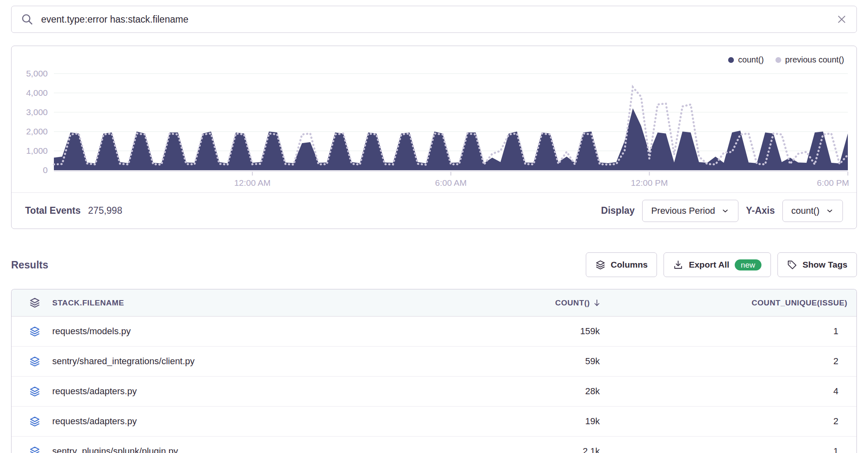  What do you see at coordinates (434, 303) in the screenshot?
I see `table-header: STACK.FILENAME COUNT() COUNT_UNIQUE(ISSU…` at bounding box center [434, 303].